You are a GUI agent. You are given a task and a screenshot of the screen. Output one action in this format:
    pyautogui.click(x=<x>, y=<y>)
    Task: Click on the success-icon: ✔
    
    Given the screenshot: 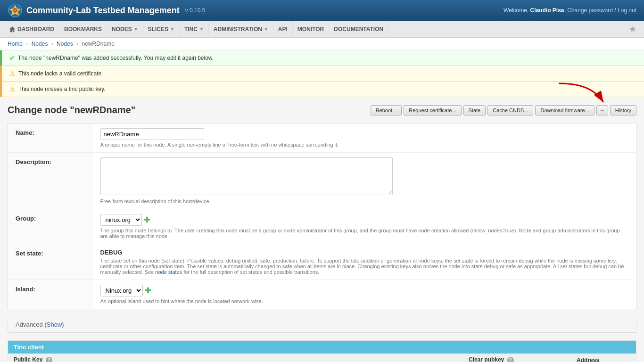 What is the action you would take?
    pyautogui.click(x=12, y=58)
    